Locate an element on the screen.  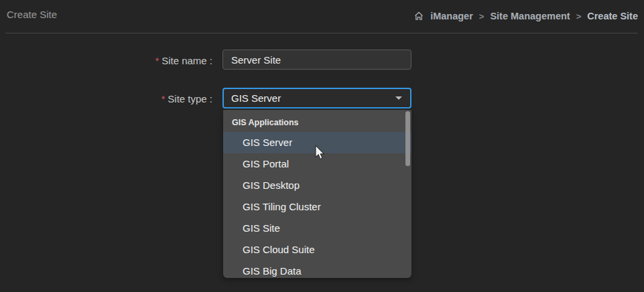
dropdown-option-gis-tiling-cluster: GIS Tiling Cluster is located at coordinates (318, 207).